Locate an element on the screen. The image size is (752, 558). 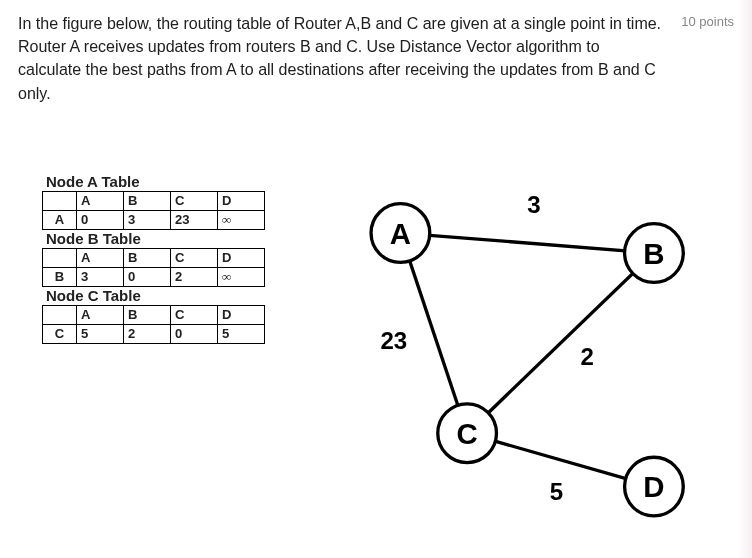
weight-b-c: 2 is located at coordinates (588, 356).